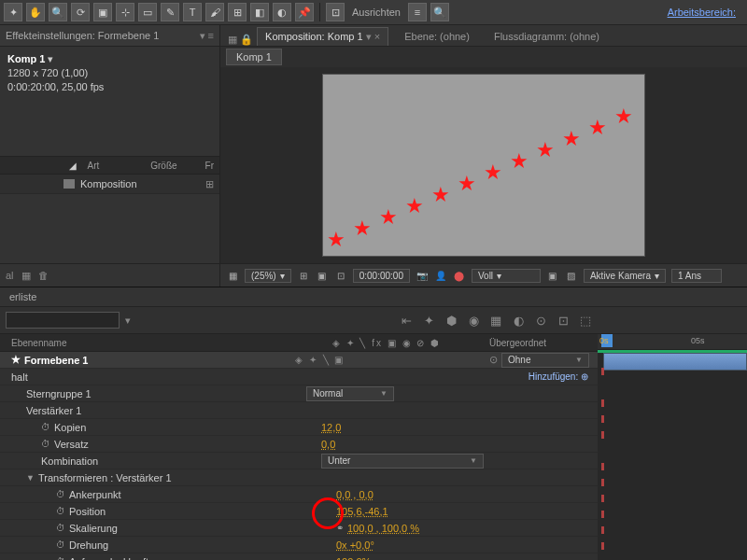 This screenshot has height=560, width=747. Describe the element at coordinates (335, 12) in the screenshot. I see `snap-icon: ⊡` at that location.